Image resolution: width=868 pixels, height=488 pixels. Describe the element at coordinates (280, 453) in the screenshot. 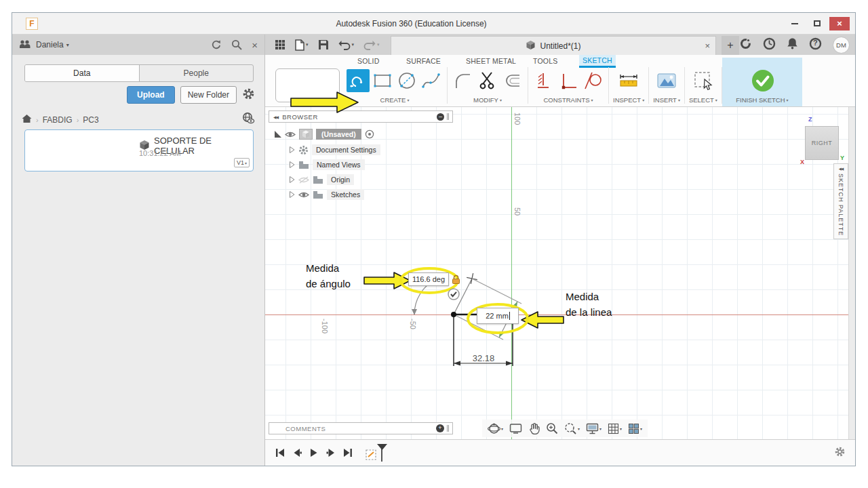

I see `timeline-go-start-button` at that location.